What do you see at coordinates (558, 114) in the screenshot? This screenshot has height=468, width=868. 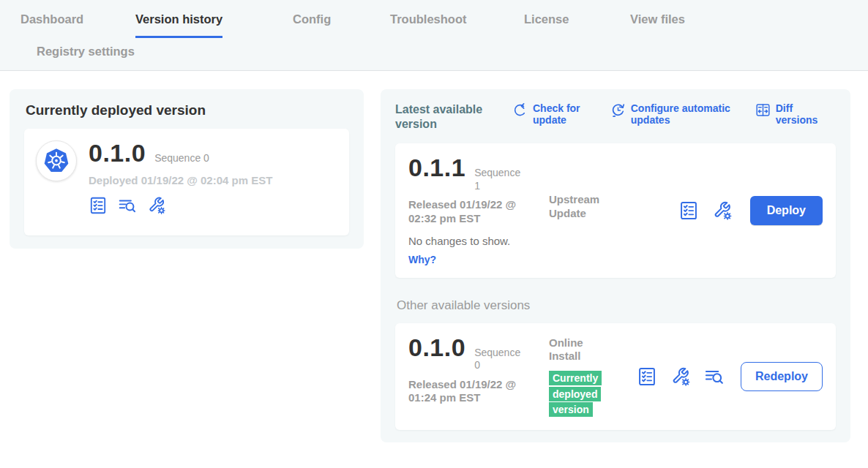 I see `check-for-update-label: Check for update` at bounding box center [558, 114].